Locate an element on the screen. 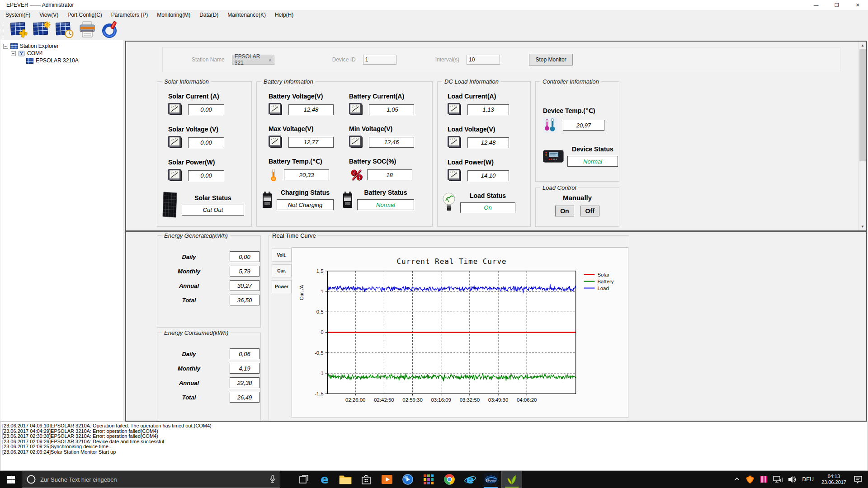 The image size is (868, 488). print-button is located at coordinates (87, 30).